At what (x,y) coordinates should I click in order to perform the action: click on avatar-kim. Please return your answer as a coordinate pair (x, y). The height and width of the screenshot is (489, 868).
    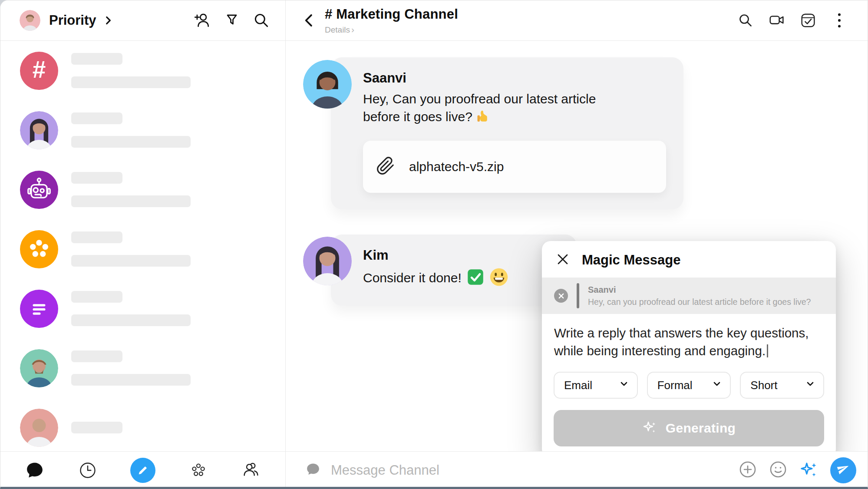
    Looking at the image, I should click on (327, 261).